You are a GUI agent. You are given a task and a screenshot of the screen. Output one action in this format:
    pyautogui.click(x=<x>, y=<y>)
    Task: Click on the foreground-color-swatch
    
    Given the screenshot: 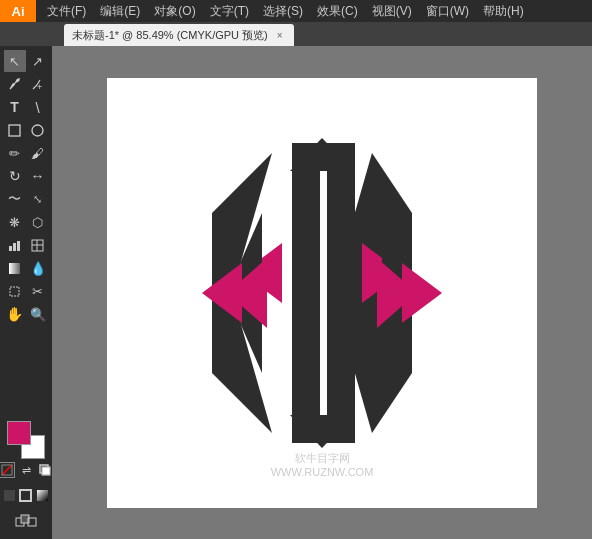 What is the action you would take?
    pyautogui.click(x=19, y=433)
    